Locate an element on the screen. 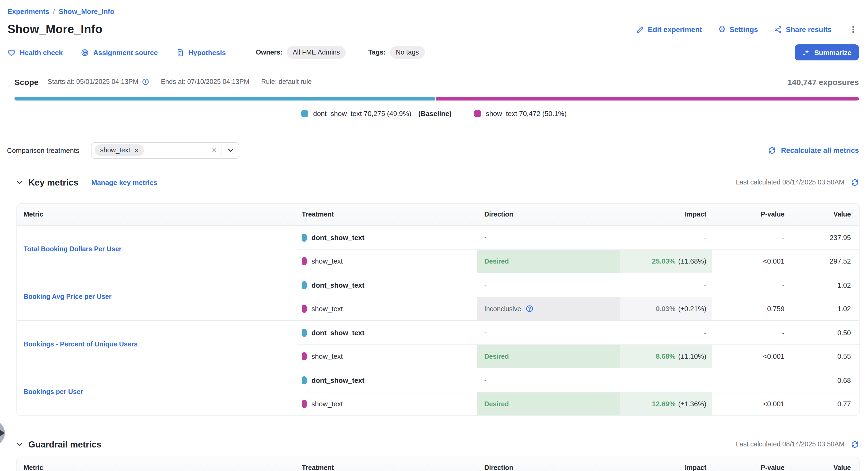  share-icon is located at coordinates (778, 29).